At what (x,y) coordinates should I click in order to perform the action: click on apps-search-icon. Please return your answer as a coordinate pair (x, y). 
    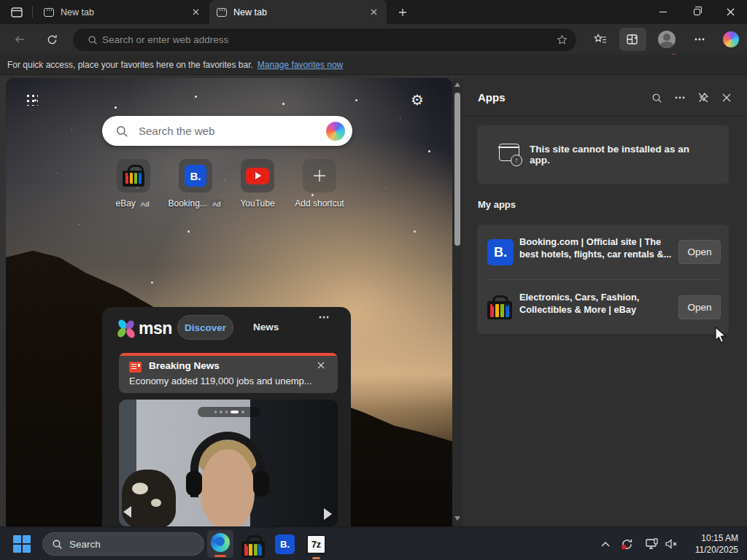
    Looking at the image, I should click on (657, 98).